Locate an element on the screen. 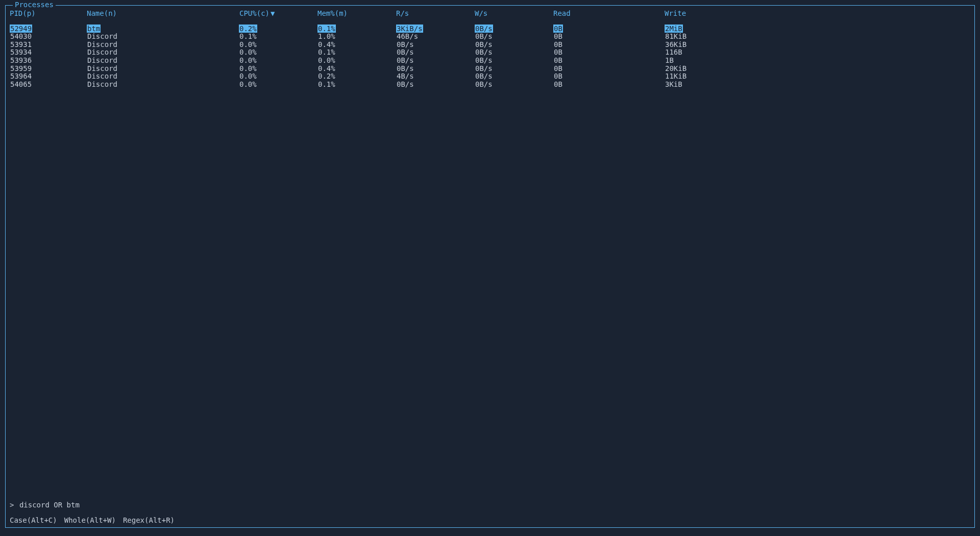 The image size is (980, 536). table-body: 52949btm0.2%0.1%3KiB/s0B/s0B2MiB54030Dis… is located at coordinates (490, 57).